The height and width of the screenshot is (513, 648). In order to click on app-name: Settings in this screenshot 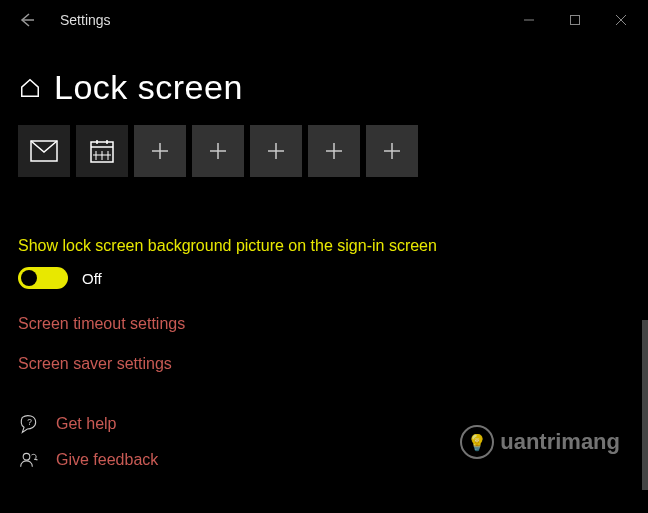, I will do `click(86, 20)`.